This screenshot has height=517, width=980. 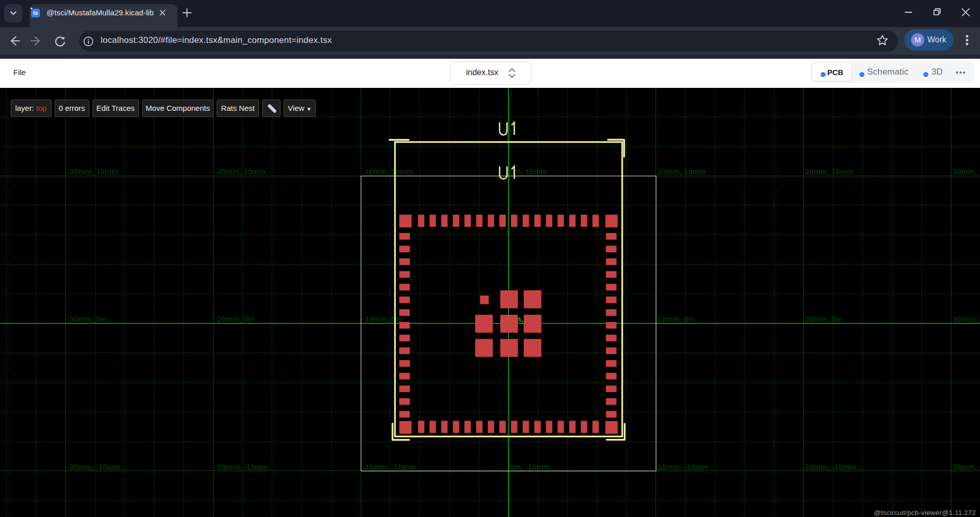 I want to click on svg-text: -30mm, 0m, so click(x=87, y=319).